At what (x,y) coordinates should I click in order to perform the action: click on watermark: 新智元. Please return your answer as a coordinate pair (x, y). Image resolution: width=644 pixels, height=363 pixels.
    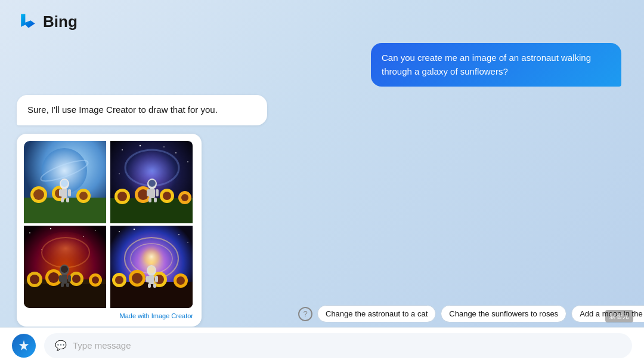
    Looking at the image, I should click on (619, 316).